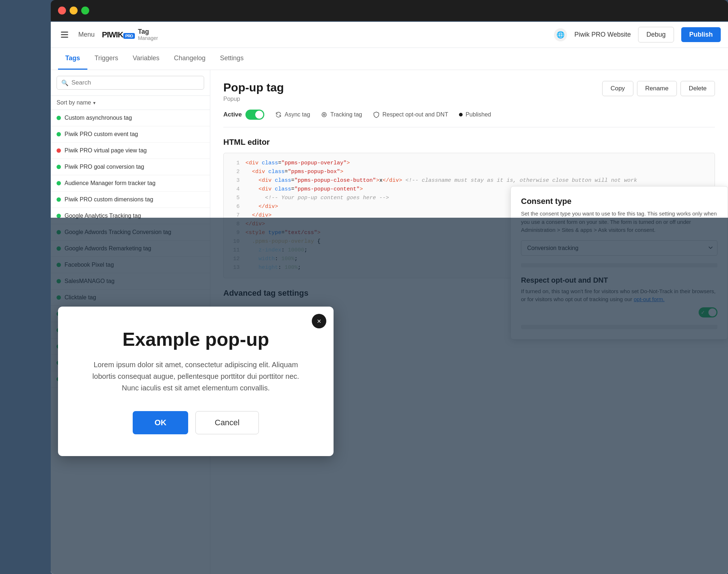 Image resolution: width=728 pixels, height=574 pixels. Describe the element at coordinates (74, 11) in the screenshot. I see `minimize-dot` at that location.